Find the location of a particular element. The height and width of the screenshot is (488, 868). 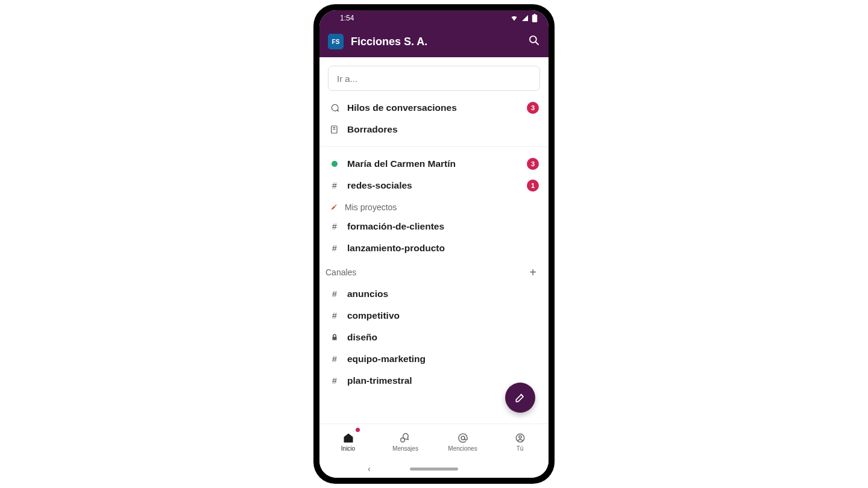

nav-dms-label: Mensajes is located at coordinates (405, 448).